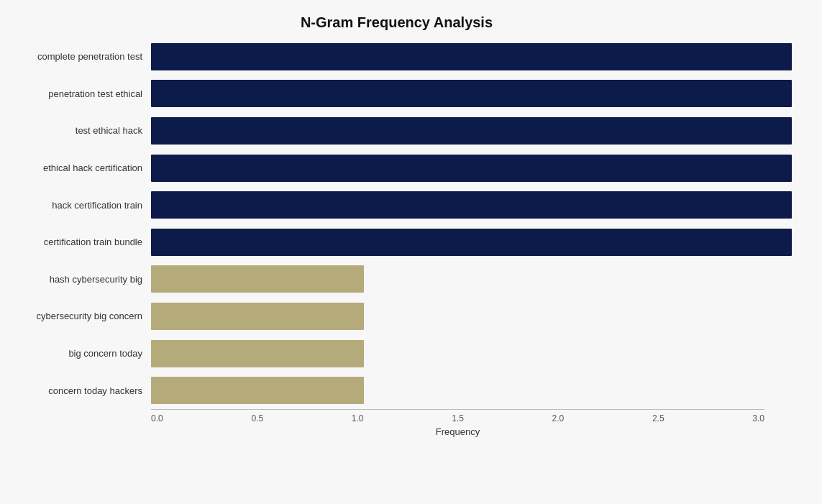 The image size is (822, 504). I want to click on bar-label: test ethical hack, so click(76, 131).